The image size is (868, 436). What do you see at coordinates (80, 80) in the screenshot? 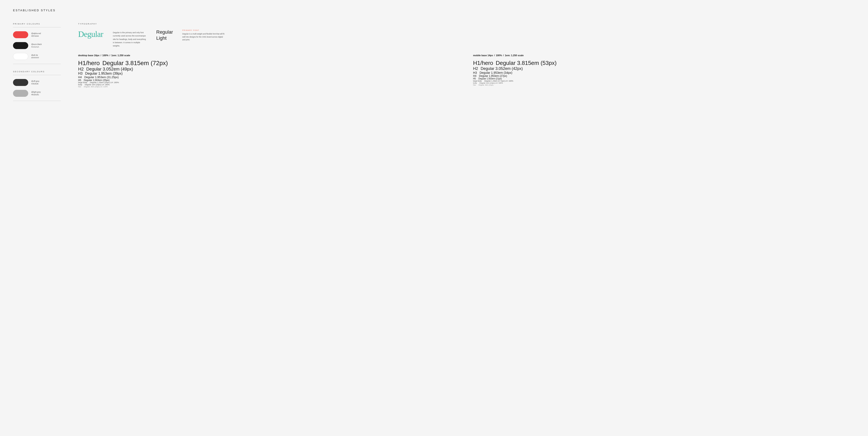
I see `desktop-h5-label: H5` at bounding box center [80, 80].